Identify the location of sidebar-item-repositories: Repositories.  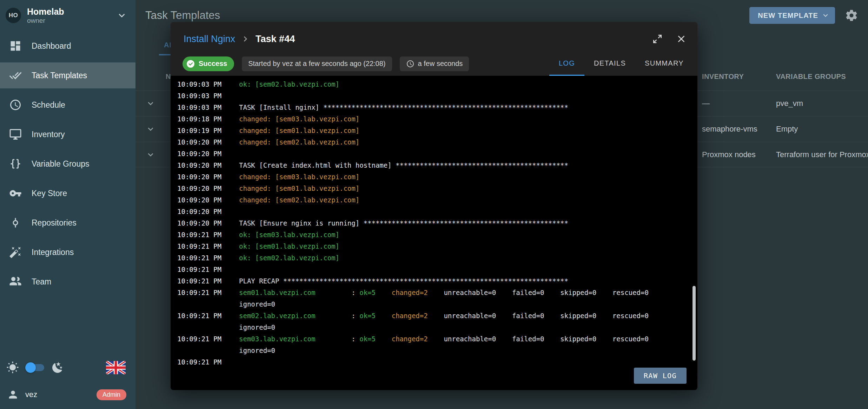
(68, 223).